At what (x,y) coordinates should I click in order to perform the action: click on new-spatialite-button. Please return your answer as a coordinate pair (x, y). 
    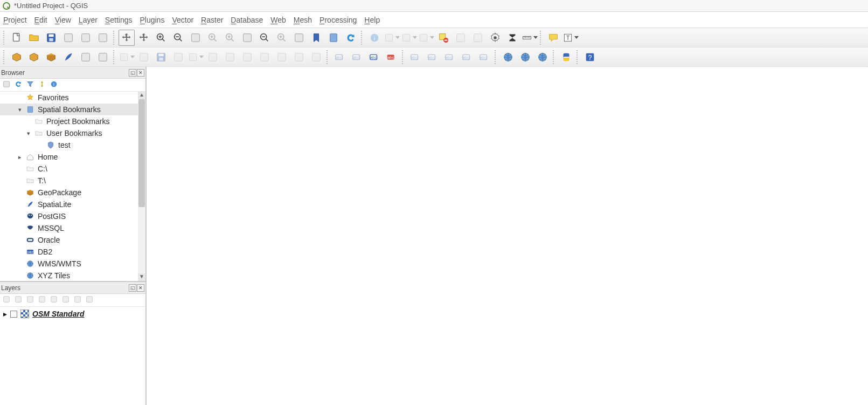
    Looking at the image, I should click on (68, 57).